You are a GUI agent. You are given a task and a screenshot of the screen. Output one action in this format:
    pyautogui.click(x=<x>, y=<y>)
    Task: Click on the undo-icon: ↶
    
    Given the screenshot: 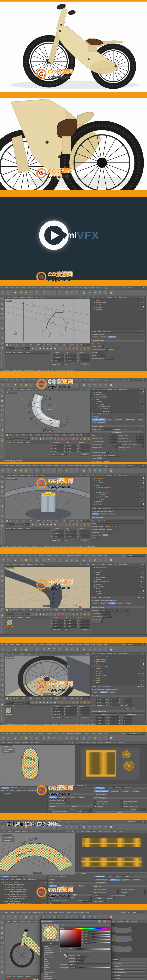 What is the action you would take?
    pyautogui.click(x=3, y=560)
    